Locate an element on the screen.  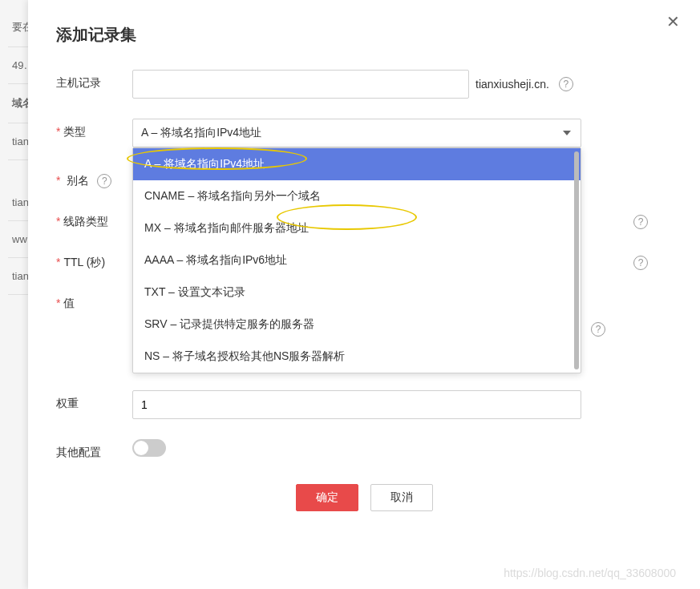
other-label: 其他配置 is located at coordinates (95, 450).